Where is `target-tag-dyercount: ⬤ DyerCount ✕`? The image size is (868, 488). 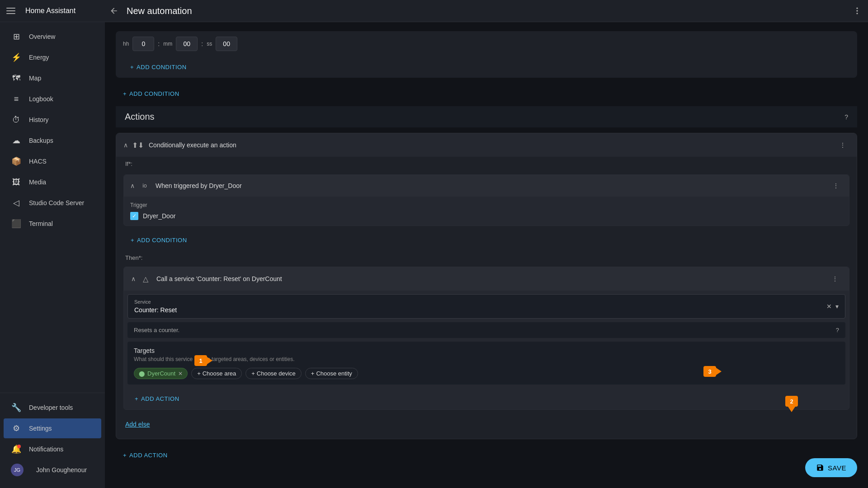 target-tag-dyercount: ⬤ DyerCount ✕ is located at coordinates (161, 373).